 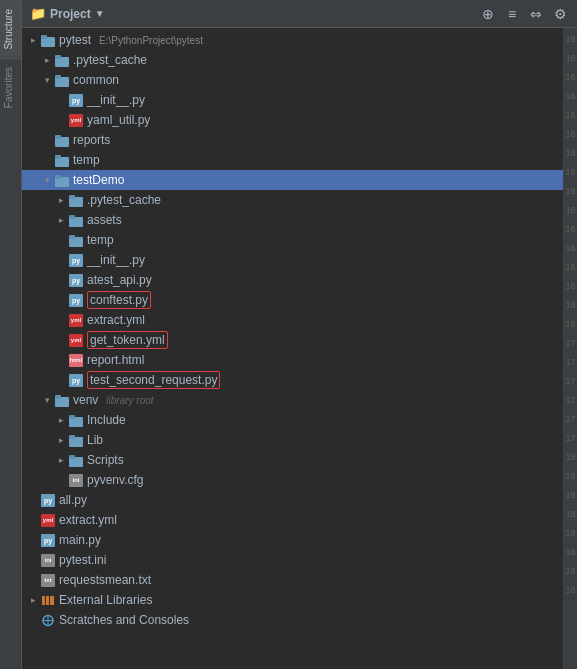 What do you see at coordinates (110, 60) in the screenshot?
I see `tree-label: .pytest_cache` at bounding box center [110, 60].